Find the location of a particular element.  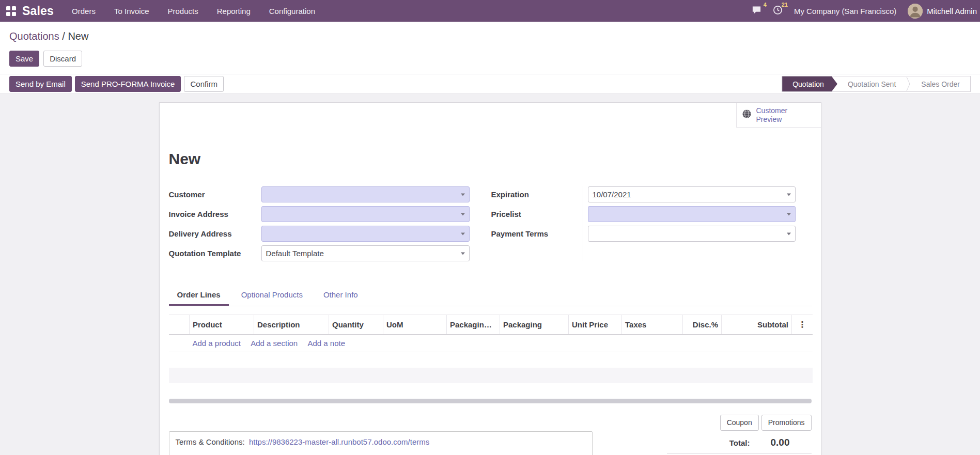

col-header-packaging-qty: Packaging ... is located at coordinates (473, 325).